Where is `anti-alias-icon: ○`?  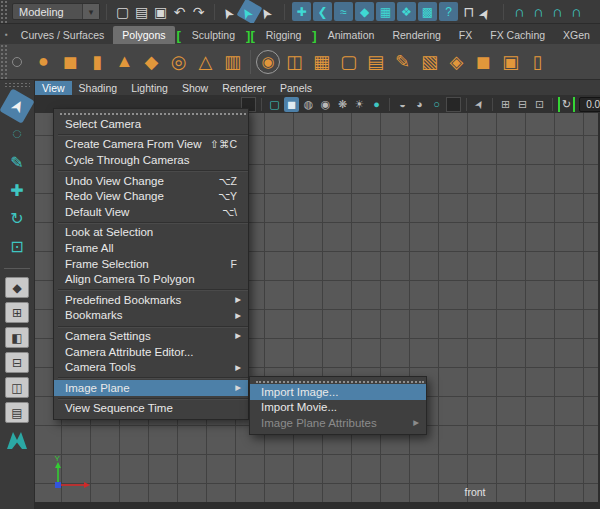
anti-alias-icon: ○ is located at coordinates (436, 104).